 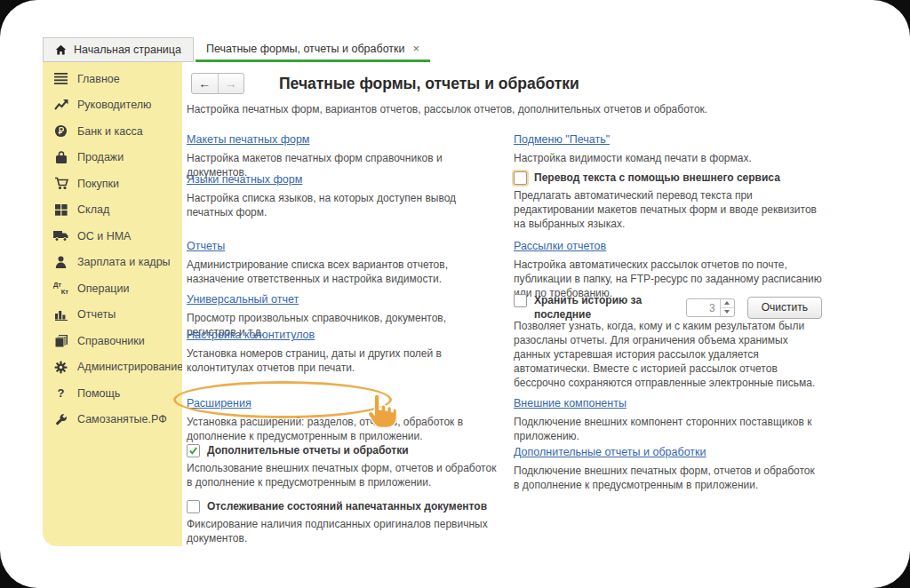 What do you see at coordinates (60, 105) in the screenshot?
I see `trend-up-icon` at bounding box center [60, 105].